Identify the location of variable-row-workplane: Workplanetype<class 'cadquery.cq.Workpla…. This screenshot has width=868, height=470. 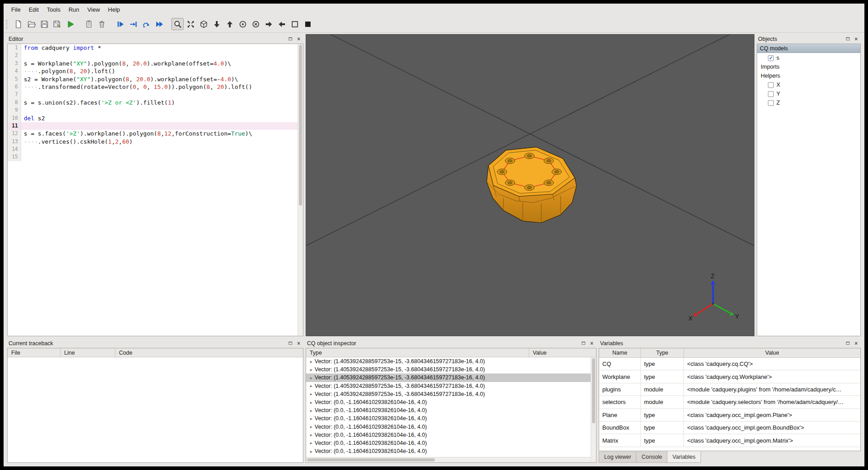
(730, 377).